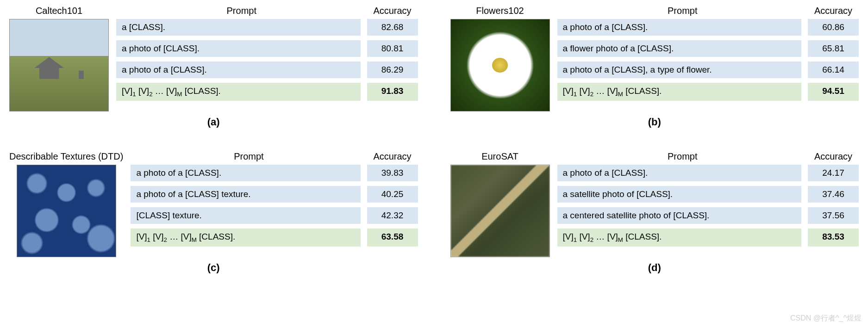 The height and width of the screenshot is (327, 868). What do you see at coordinates (214, 268) in the screenshot?
I see `panel-label: (c)` at bounding box center [214, 268].